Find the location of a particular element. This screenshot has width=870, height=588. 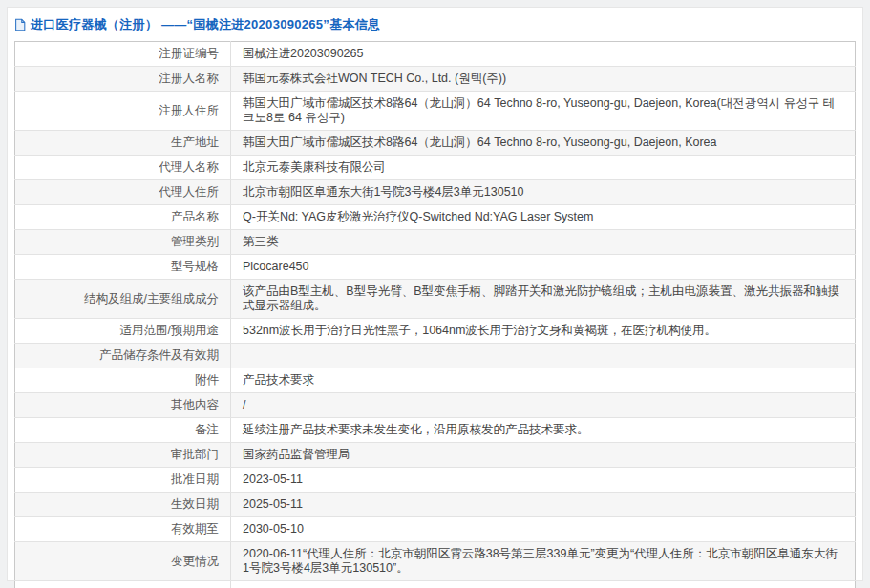

row-label-cell: 型号规格 is located at coordinates (123, 267).